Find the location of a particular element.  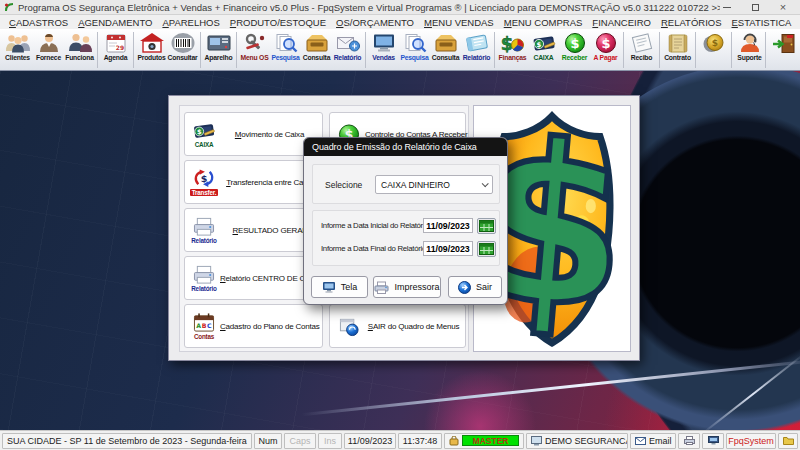

menu-estatistica: ESTATISTICA is located at coordinates (762, 22).